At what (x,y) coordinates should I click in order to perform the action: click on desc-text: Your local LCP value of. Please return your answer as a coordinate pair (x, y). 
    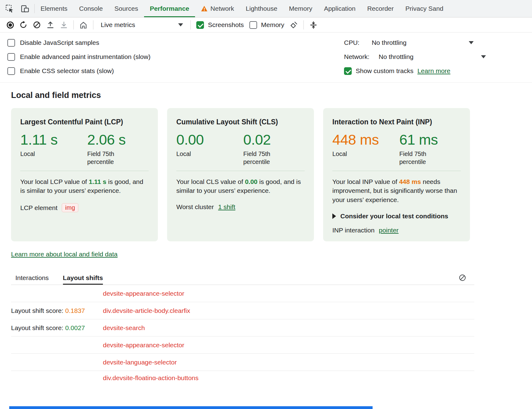
    Looking at the image, I should click on (55, 182).